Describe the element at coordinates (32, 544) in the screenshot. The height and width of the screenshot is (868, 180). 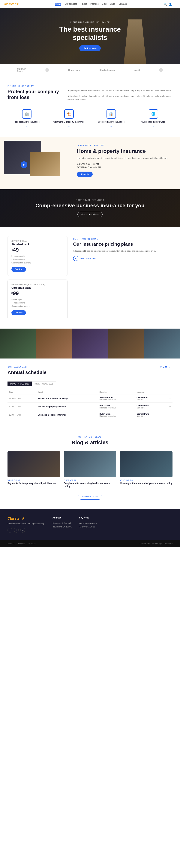
I see `footer-link-contacts: Contacts` at that location.